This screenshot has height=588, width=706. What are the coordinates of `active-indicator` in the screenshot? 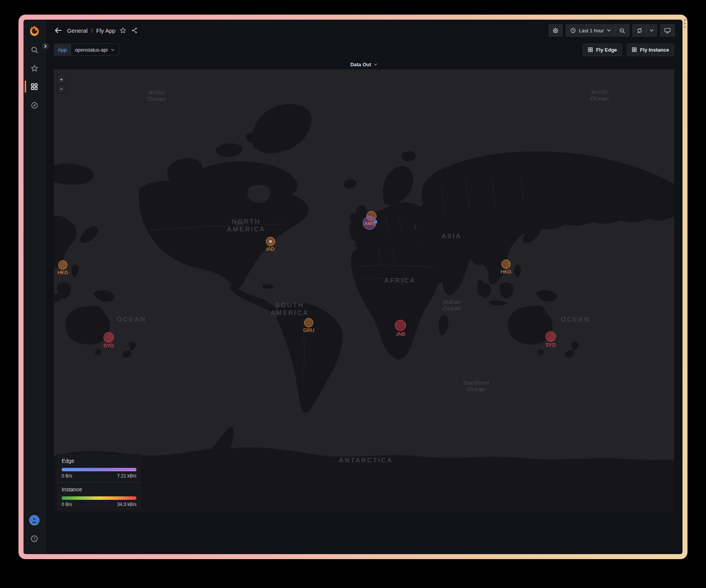 It's located at (25, 87).